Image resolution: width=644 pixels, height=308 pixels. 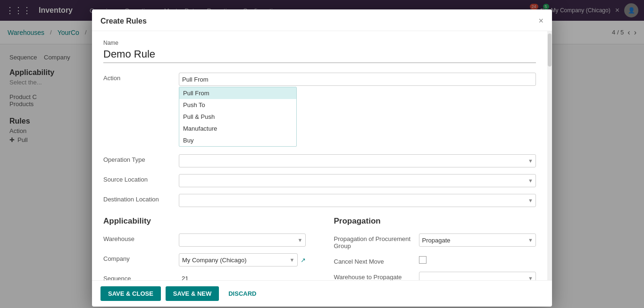 I want to click on dropdown-item-manufacture: Manufacture, so click(x=238, y=128).